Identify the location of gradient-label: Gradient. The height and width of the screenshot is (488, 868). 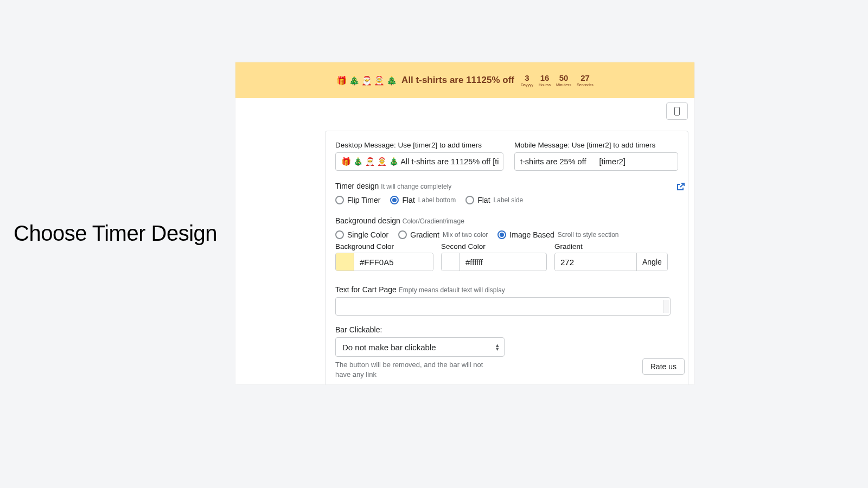
(611, 246).